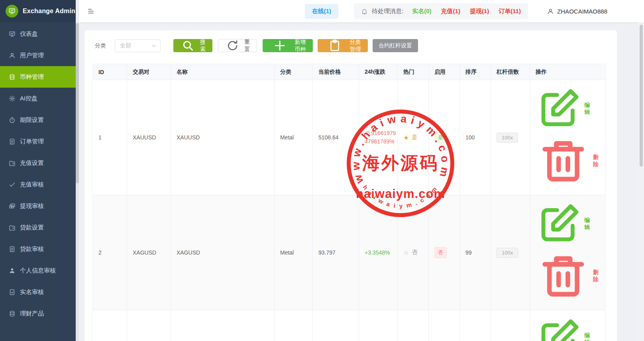  Describe the element at coordinates (582, 11) in the screenshot. I see `username: ZHAOCAIMAO888` at that location.